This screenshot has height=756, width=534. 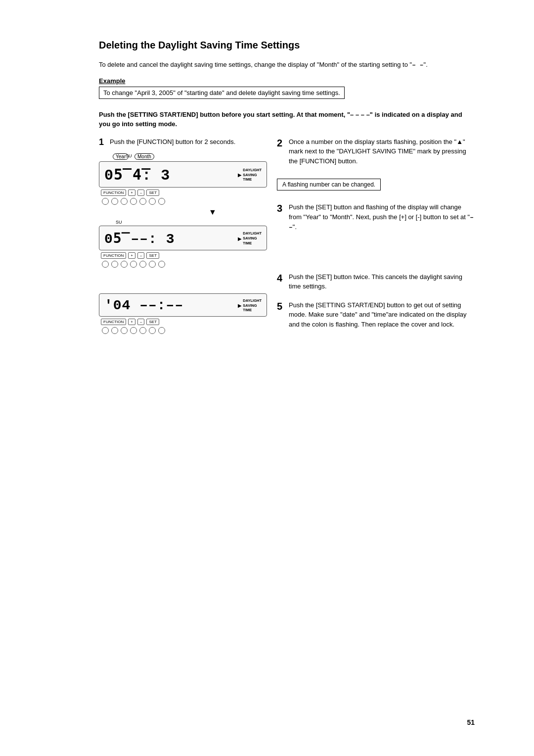 What do you see at coordinates (129, 156) in the screenshot?
I see `su-label1: SU` at bounding box center [129, 156].